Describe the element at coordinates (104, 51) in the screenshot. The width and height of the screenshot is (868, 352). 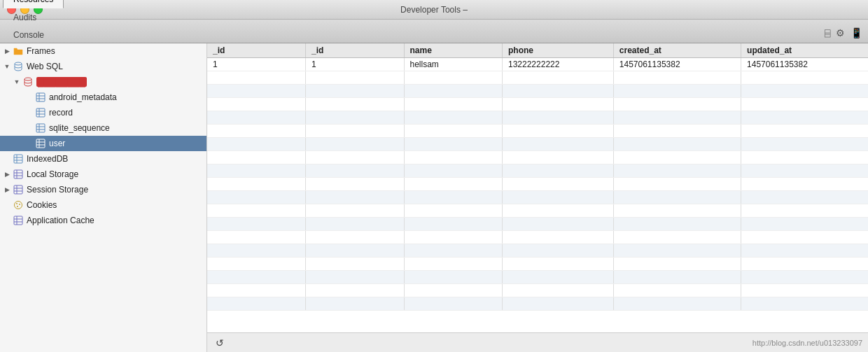
I see `sidebar-item-frames: ▶ Frames` at that location.